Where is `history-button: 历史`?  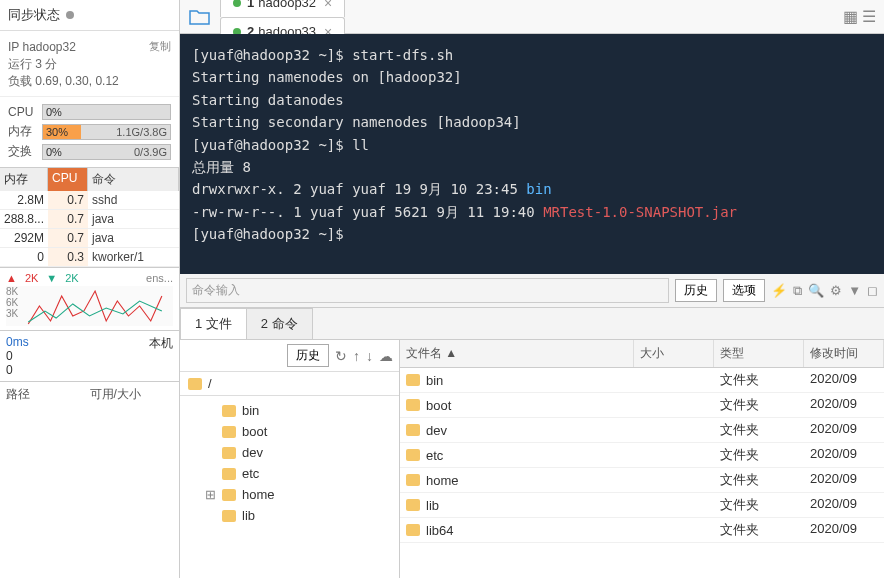 history-button: 历史 is located at coordinates (696, 290).